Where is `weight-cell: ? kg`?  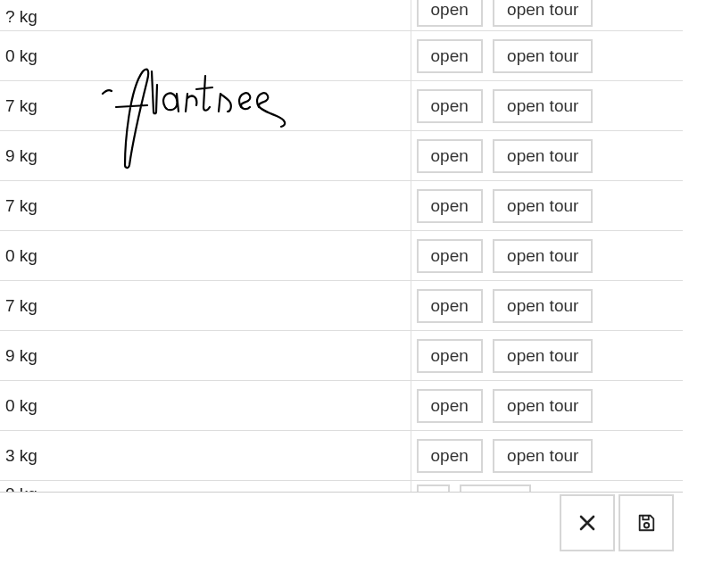 weight-cell: ? kg is located at coordinates (205, 16).